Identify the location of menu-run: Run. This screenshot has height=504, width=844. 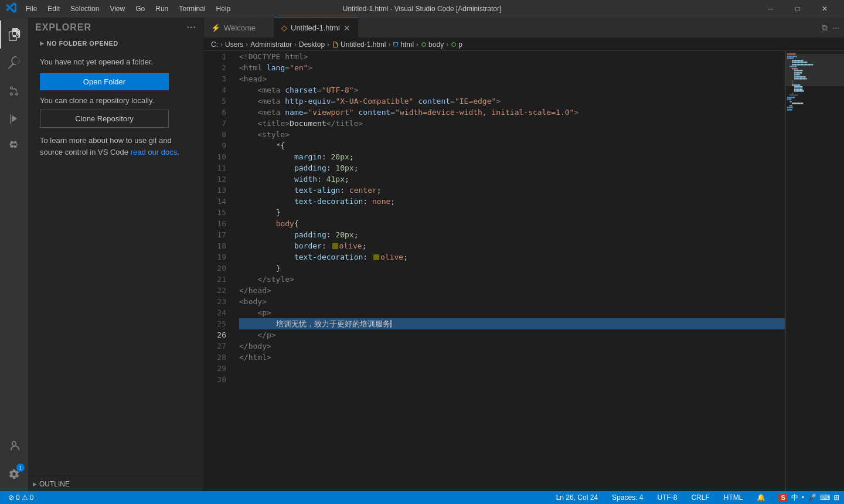
(162, 9).